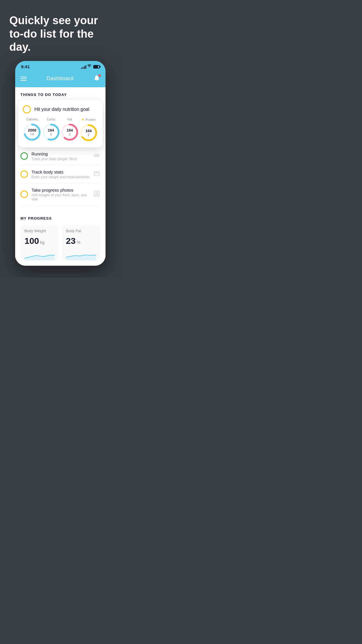  What do you see at coordinates (32, 130) in the screenshot?
I see `nutrition-calories: Calories 2000 cal` at bounding box center [32, 130].